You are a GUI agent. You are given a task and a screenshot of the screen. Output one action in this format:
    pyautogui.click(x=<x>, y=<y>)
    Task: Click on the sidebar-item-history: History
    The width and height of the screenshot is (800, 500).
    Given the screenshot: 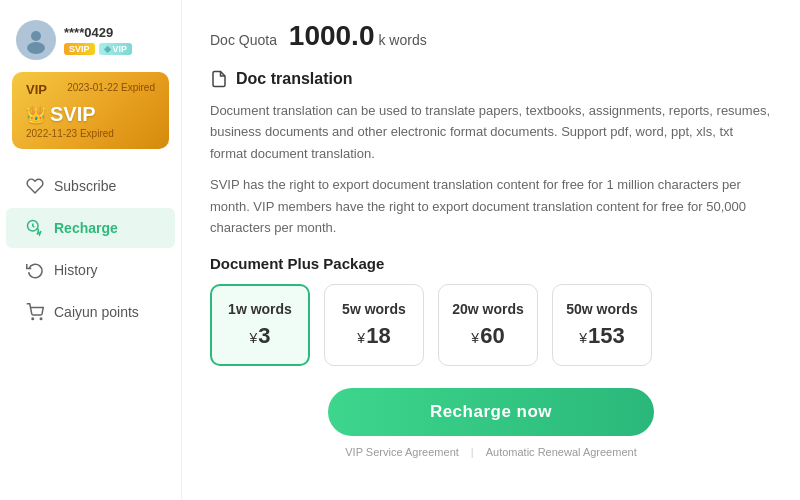 What is the action you would take?
    pyautogui.click(x=90, y=270)
    